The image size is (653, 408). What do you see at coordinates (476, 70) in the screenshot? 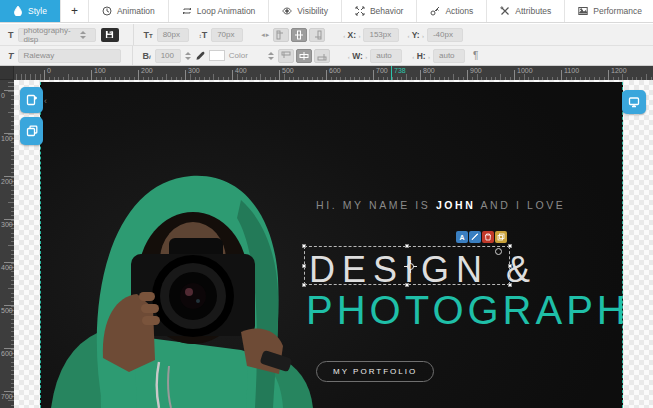
I see `ruler-number: 900` at bounding box center [476, 70].